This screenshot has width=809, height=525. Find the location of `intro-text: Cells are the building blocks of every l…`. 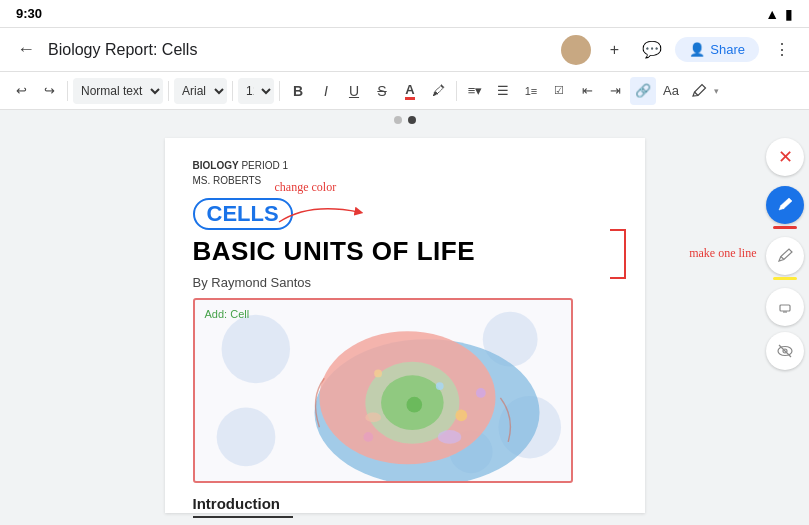

intro-text: Cells are the building blocks of every l… is located at coordinates (405, 522).